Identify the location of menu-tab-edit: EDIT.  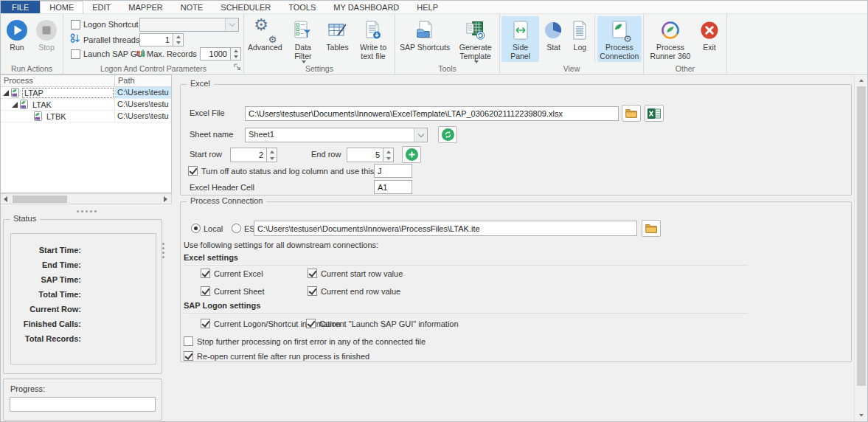
(102, 7).